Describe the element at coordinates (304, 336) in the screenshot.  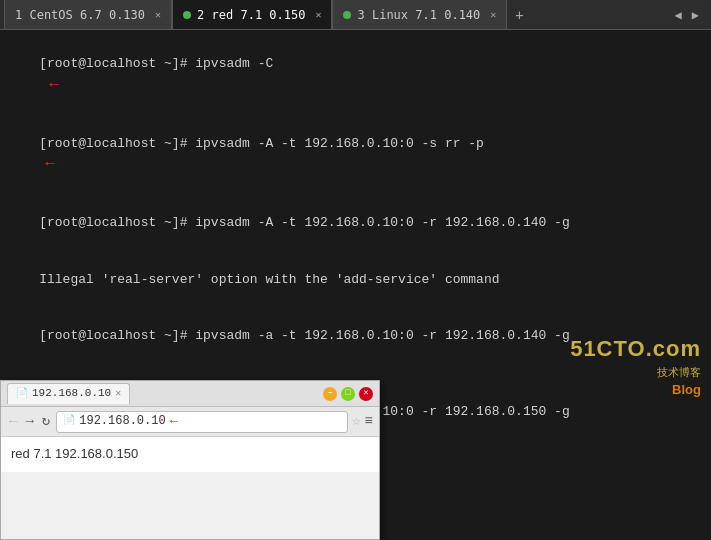
I see `terminal-text: [root@localhost ~]# ipvsadm -a -t 192.16…` at that location.